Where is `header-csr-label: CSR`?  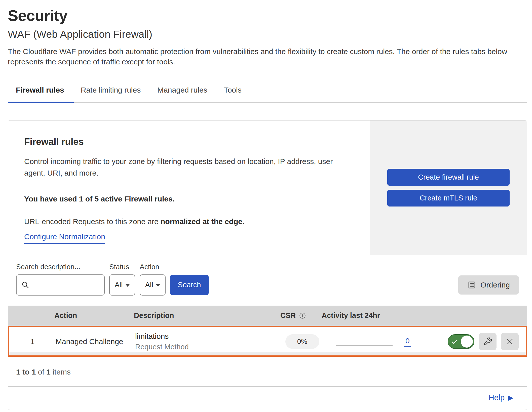 header-csr-label: CSR is located at coordinates (288, 315).